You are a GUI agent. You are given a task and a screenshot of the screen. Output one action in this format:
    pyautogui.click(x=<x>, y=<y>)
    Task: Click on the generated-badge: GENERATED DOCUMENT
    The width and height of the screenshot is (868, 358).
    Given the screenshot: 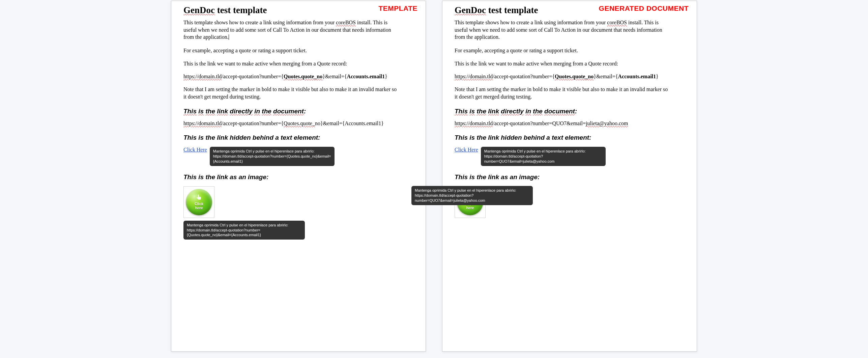 What is the action you would take?
    pyautogui.click(x=644, y=8)
    